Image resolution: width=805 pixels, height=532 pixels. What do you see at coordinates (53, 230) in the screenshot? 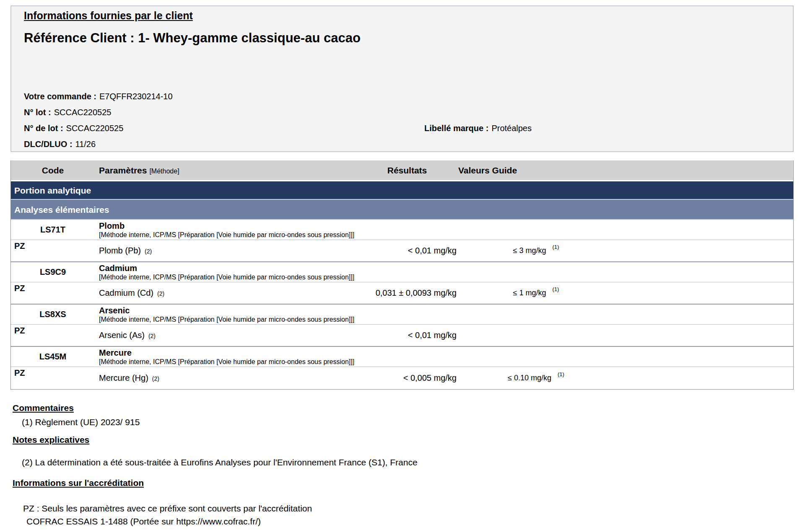
I see `parameter-code: LS71T` at bounding box center [53, 230].